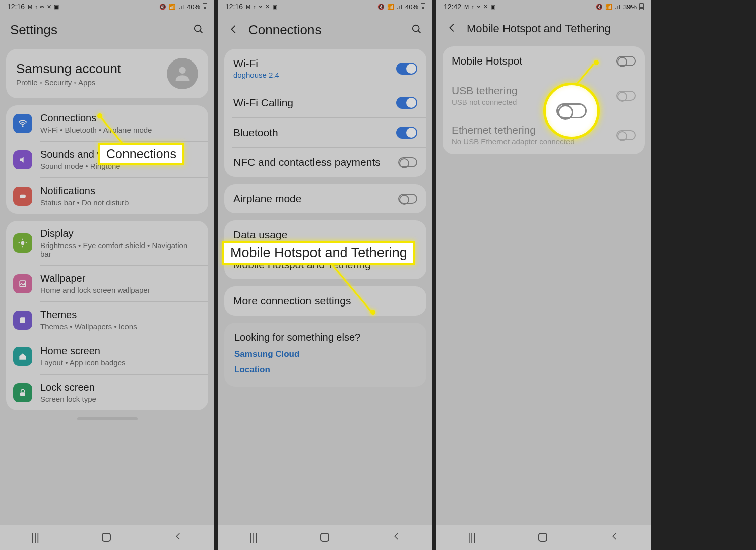 The height and width of the screenshot is (550, 756). Describe the element at coordinates (326, 113) in the screenshot. I see `conn-group-1: Wi-Fi doghouse 2.4 Wi-Fi Calling Bluetoo…` at that location.